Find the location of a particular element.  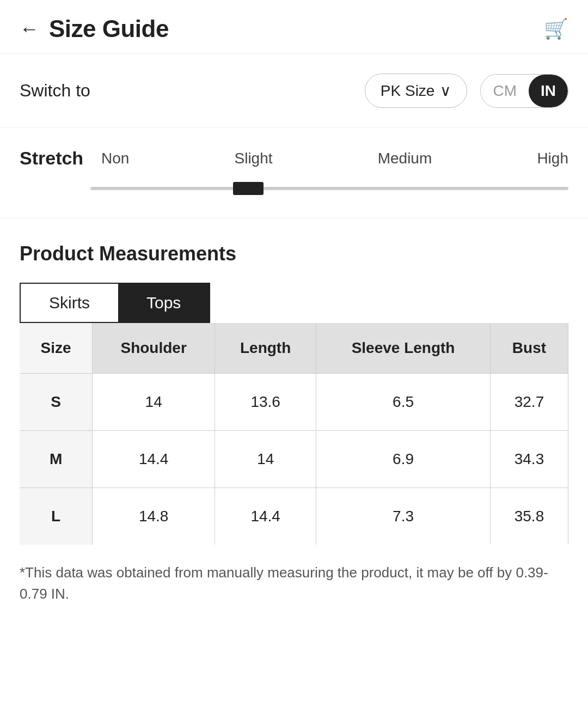

stretch-label-slight: Slight is located at coordinates (254, 159).